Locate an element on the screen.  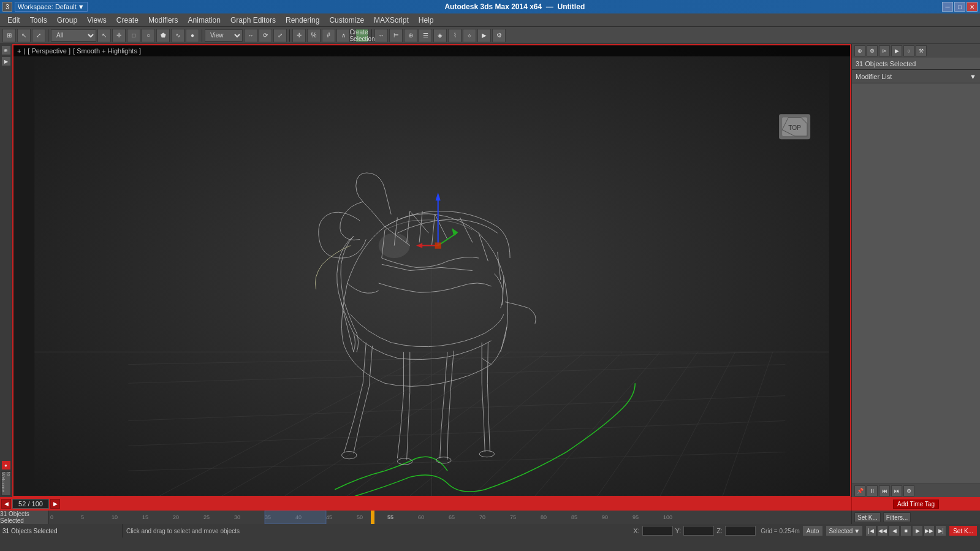
rp-prev-btn: ⏮ is located at coordinates (884, 491).